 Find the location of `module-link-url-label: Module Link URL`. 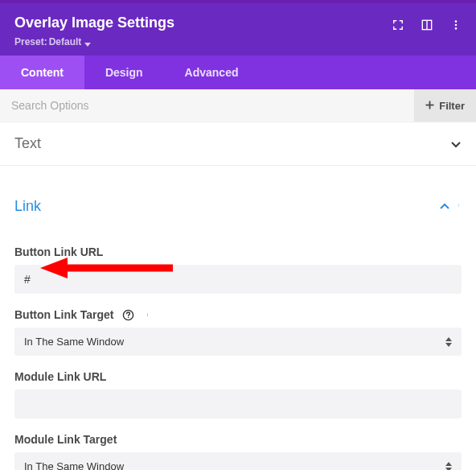

module-link-url-label: Module Link URL is located at coordinates (60, 377).